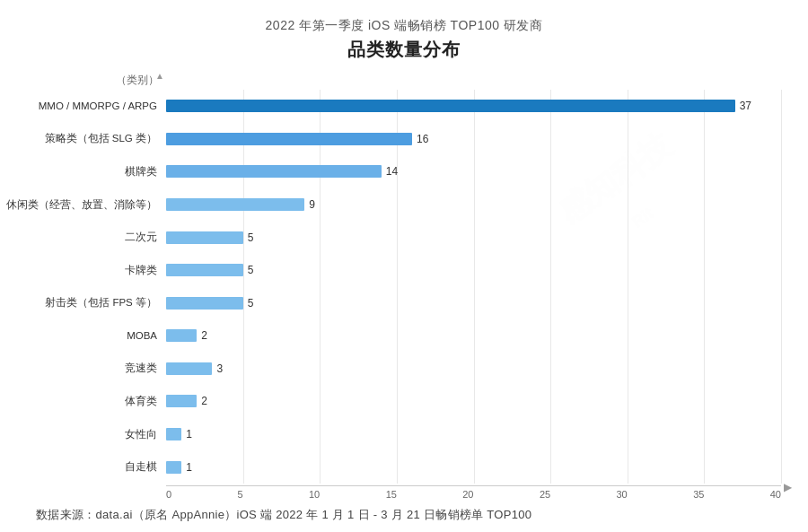  What do you see at coordinates (97, 172) in the screenshot?
I see `bar-label: 棋牌类` at bounding box center [97, 172].